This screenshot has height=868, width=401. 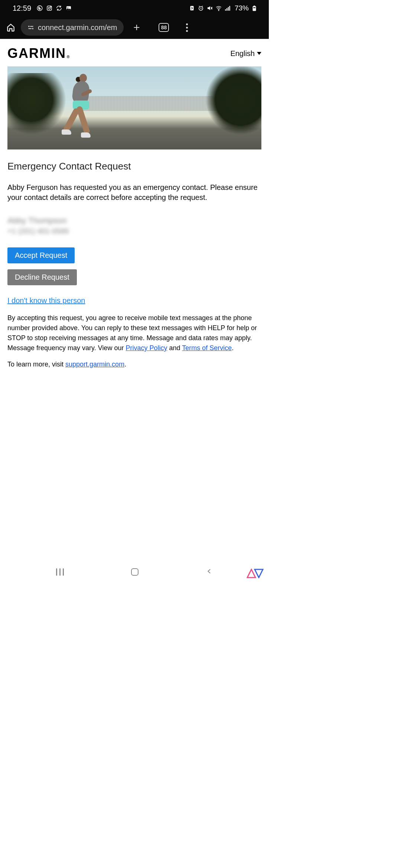 I want to click on wifi-icon, so click(x=219, y=8).